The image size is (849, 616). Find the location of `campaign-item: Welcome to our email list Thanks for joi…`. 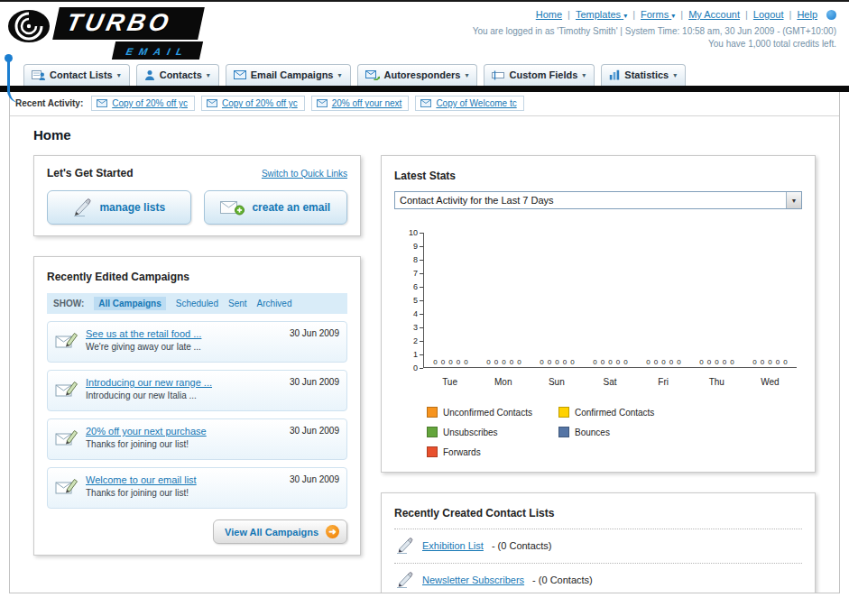

campaign-item: Welcome to our email list Thanks for joi… is located at coordinates (197, 488).